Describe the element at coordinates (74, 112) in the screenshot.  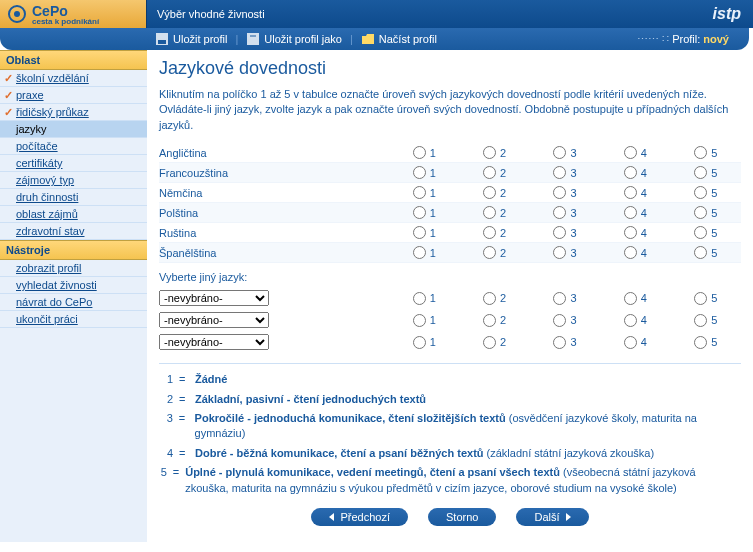
I see `sidebar-item: řidičský průkaz` at that location.